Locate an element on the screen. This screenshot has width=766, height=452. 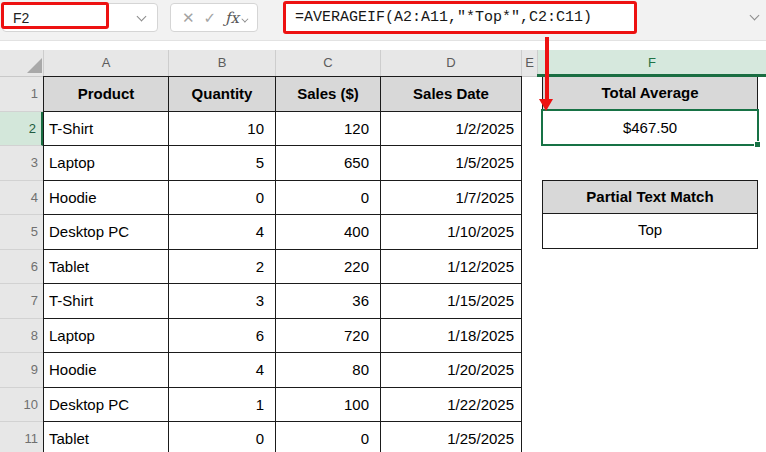
cell: 100 is located at coordinates (328, 404).